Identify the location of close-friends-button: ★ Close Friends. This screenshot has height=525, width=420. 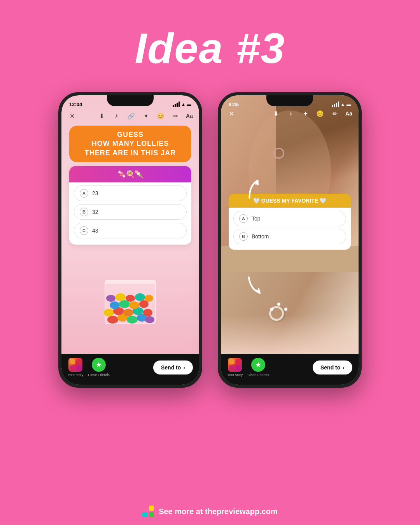
(99, 367).